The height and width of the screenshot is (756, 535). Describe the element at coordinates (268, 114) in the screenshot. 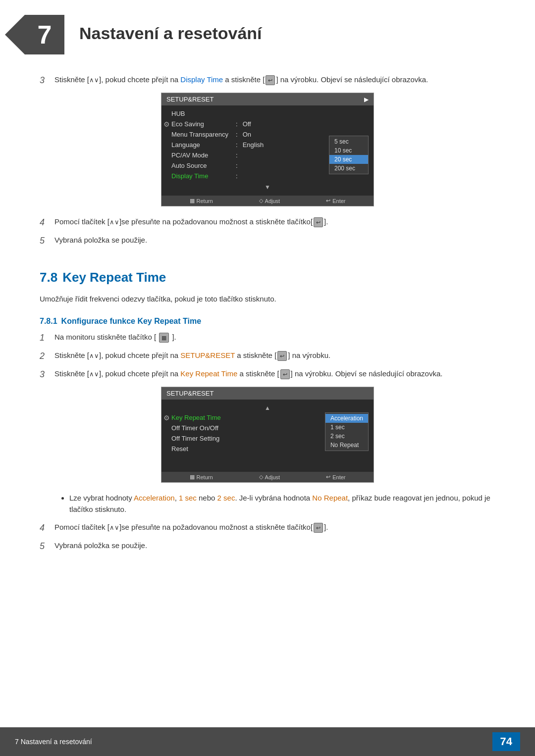

I see `monitor-1-row-hub: HUB` at that location.